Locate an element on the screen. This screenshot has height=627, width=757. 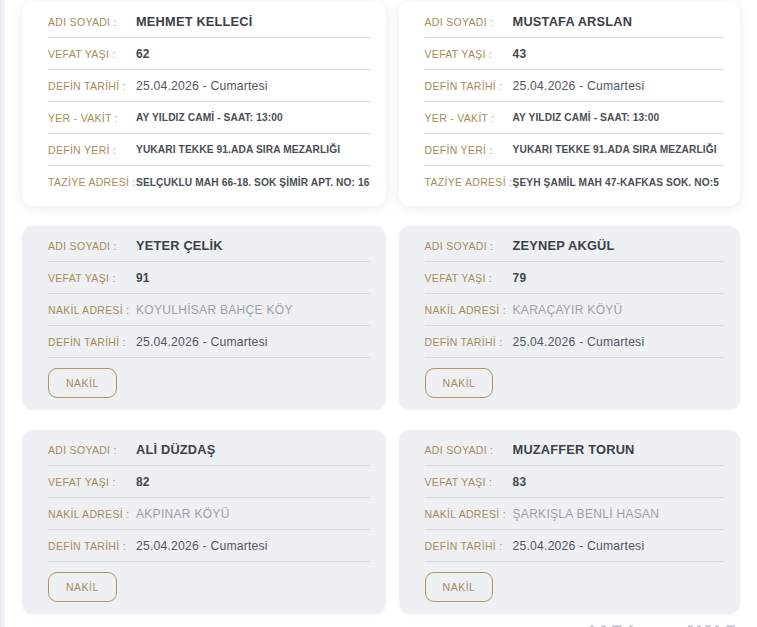
field-value: MUSTAFA ARSLAN is located at coordinates (573, 22).